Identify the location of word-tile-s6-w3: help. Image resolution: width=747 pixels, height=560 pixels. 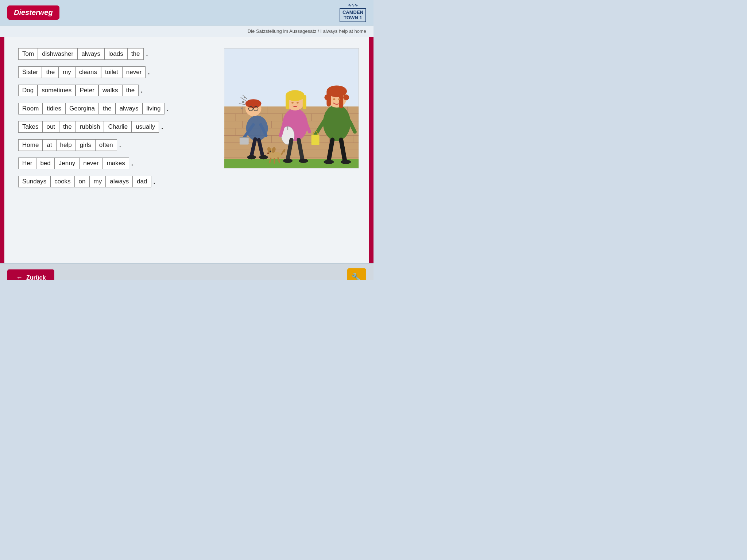
(66, 145).